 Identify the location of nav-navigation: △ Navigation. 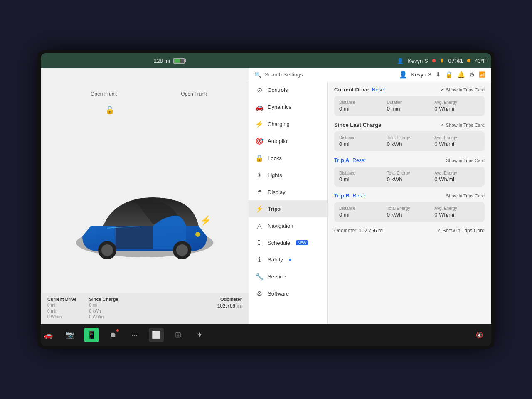
(288, 226).